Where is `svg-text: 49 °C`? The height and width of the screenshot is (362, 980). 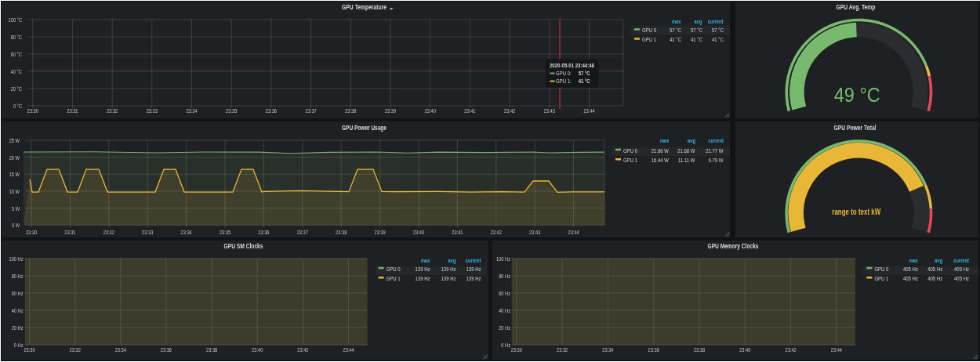
svg-text: 49 °C is located at coordinates (856, 95).